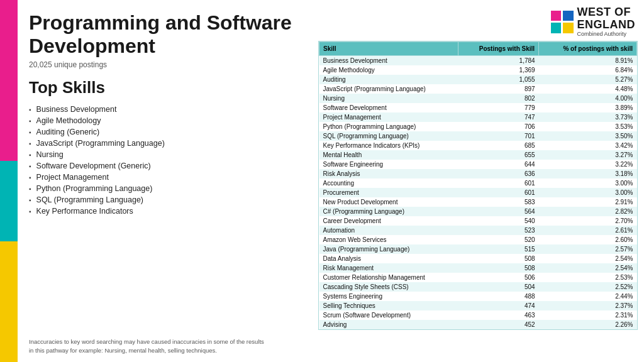 Image resolution: width=644 pixels, height=362 pixels. Describe the element at coordinates (389, 259) in the screenshot. I see `cell-skill: Data Analysis` at that location.